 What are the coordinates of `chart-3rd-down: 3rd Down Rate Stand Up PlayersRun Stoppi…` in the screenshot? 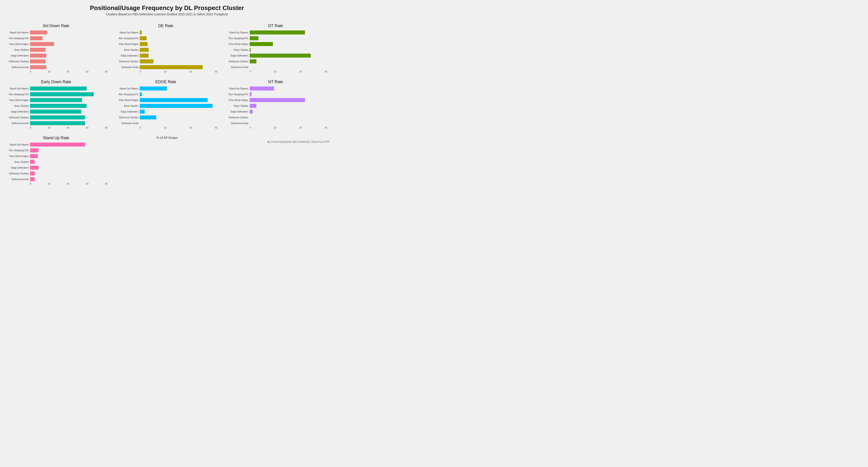 It's located at (57, 48).